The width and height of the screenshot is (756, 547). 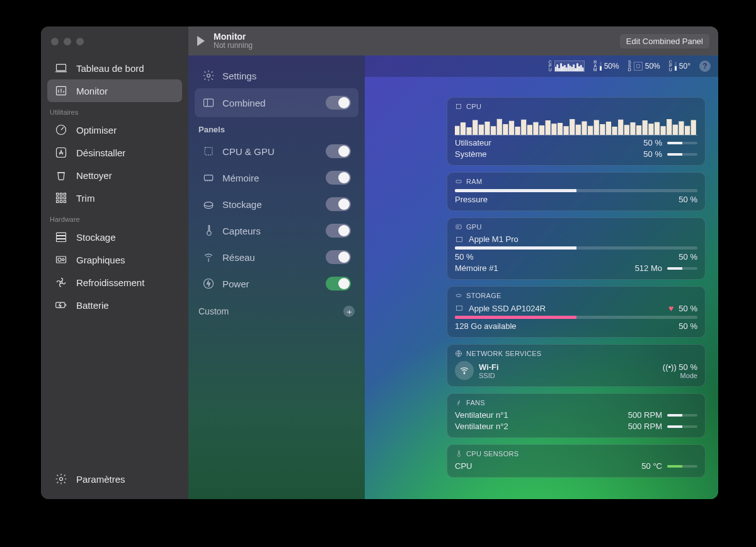 I want to click on split-panel-icon, so click(x=209, y=103).